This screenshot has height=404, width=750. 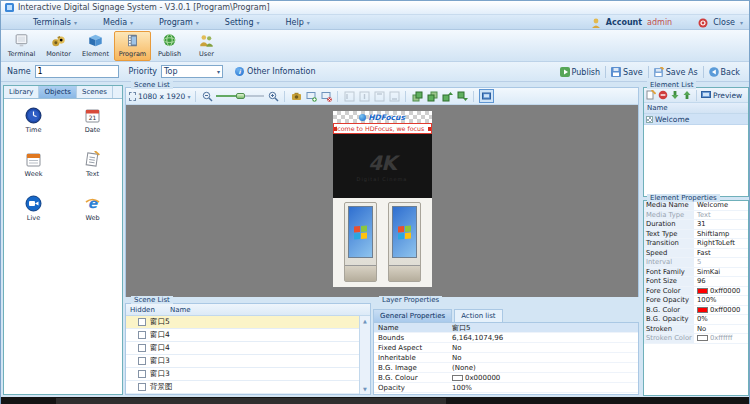 I want to click on publish-button: Publish, so click(x=580, y=72).